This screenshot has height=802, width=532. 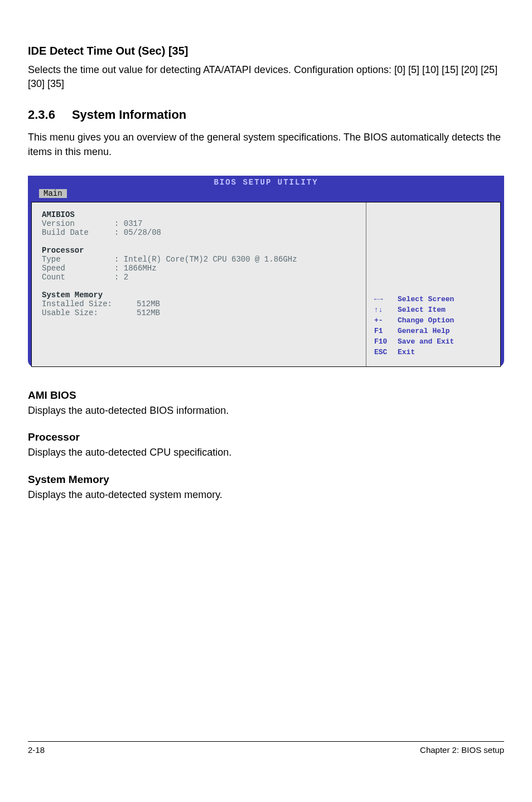 What do you see at coordinates (78, 277) in the screenshot?
I see `processor-count-label: Count` at bounding box center [78, 277].